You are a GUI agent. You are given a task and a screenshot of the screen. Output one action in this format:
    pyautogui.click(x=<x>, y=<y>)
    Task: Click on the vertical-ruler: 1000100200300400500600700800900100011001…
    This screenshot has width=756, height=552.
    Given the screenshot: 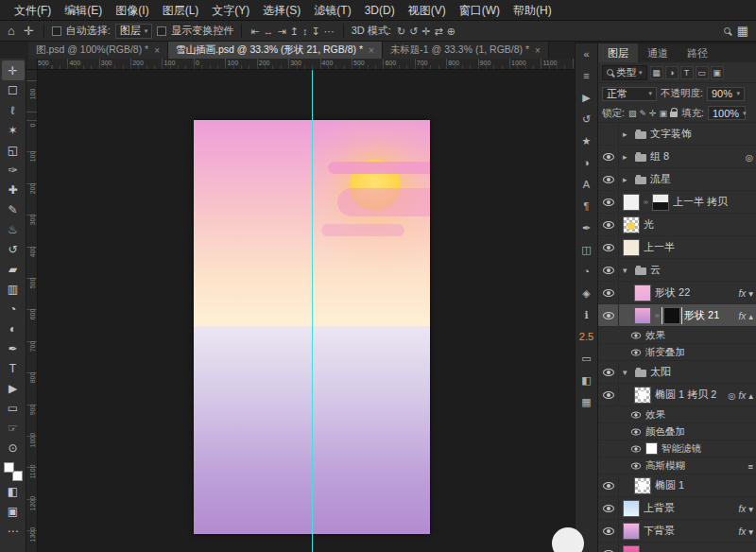 What is the action you would take?
    pyautogui.click(x=32, y=311)
    